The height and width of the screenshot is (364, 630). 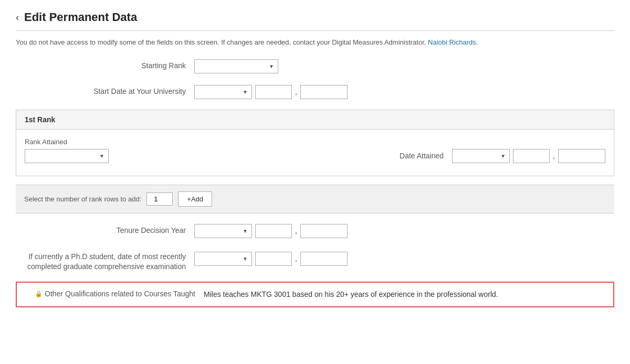 What do you see at coordinates (236, 66) in the screenshot?
I see `starting-rank-select` at bounding box center [236, 66].